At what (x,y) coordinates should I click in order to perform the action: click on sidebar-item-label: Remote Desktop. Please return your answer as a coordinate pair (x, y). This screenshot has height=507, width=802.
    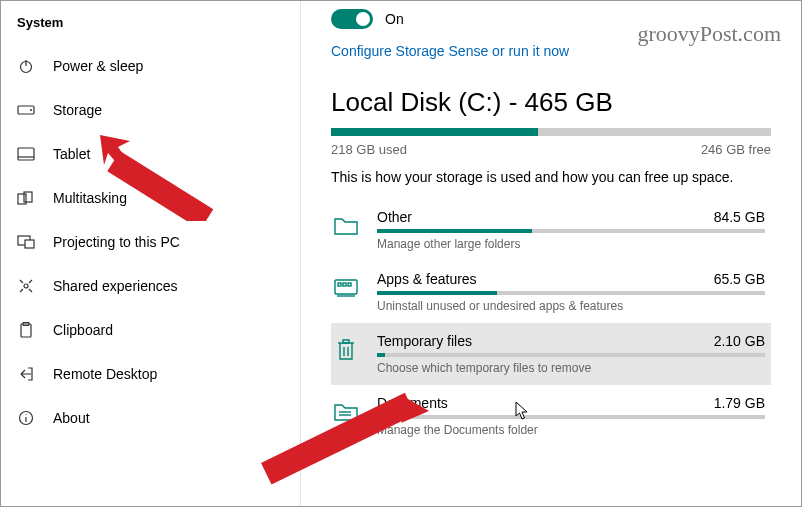
    Looking at the image, I should click on (105, 374).